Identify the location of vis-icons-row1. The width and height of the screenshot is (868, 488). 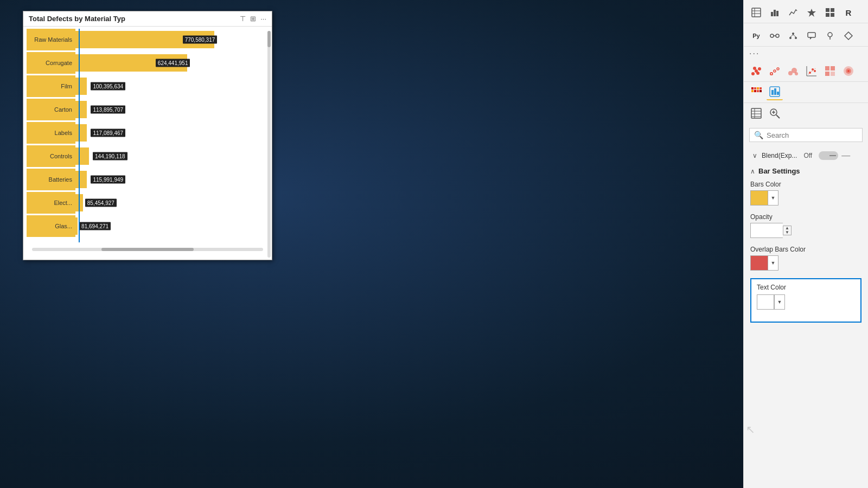
(806, 72).